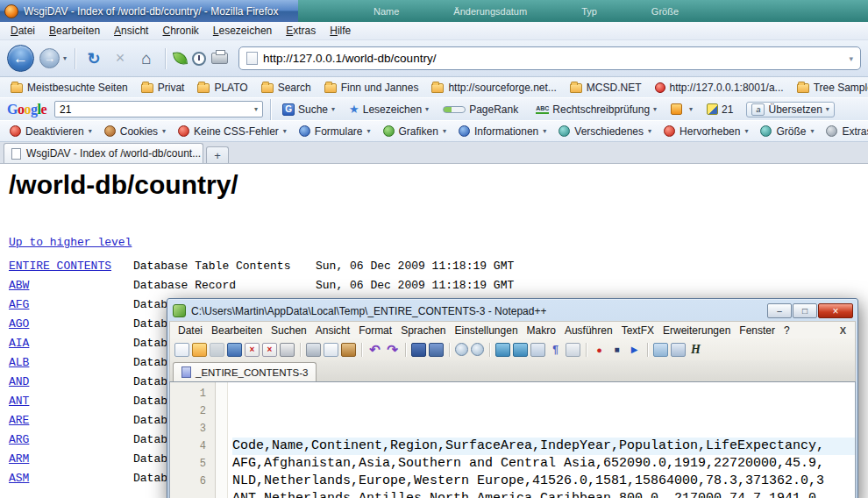  Describe the element at coordinates (605, 132) in the screenshot. I see `webdev-menu-button: Verschiedenes ▾` at that location.